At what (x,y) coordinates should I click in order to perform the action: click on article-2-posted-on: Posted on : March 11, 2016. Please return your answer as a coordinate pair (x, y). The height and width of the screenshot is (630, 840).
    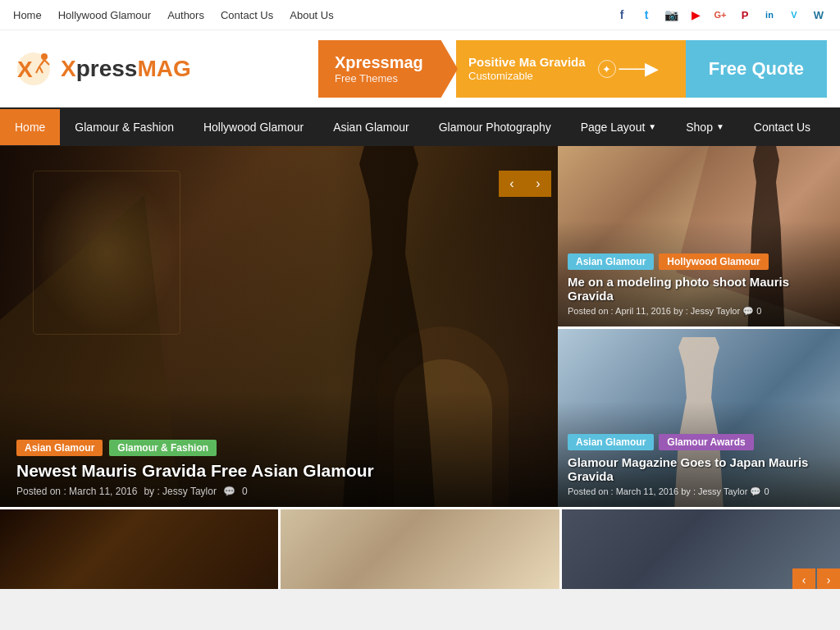
    Looking at the image, I should click on (623, 491).